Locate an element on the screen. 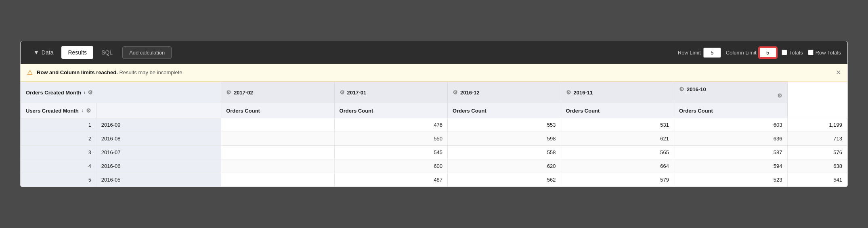 The image size is (868, 228). data-cell: 598 is located at coordinates (504, 139).